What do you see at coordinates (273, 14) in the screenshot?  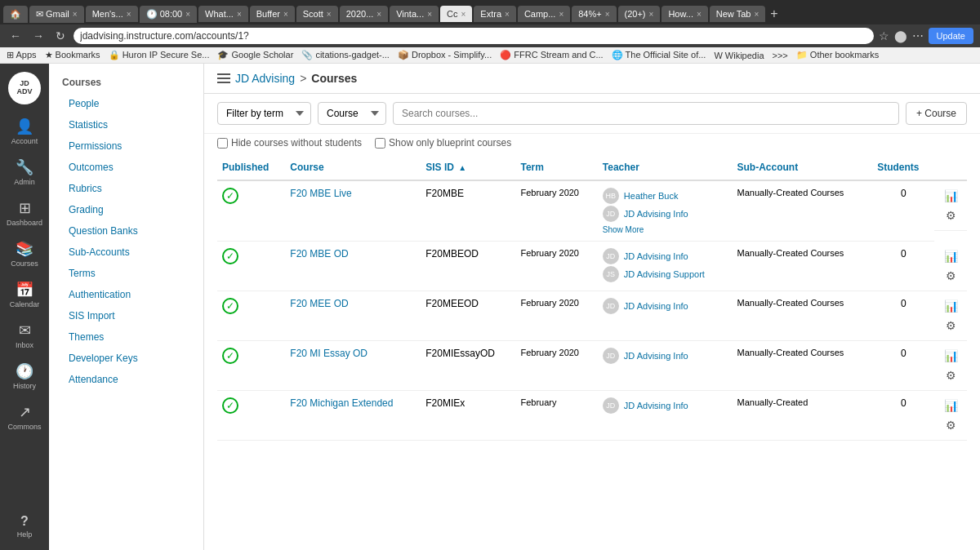 I see `tab-buffer: Buffer ×` at bounding box center [273, 14].